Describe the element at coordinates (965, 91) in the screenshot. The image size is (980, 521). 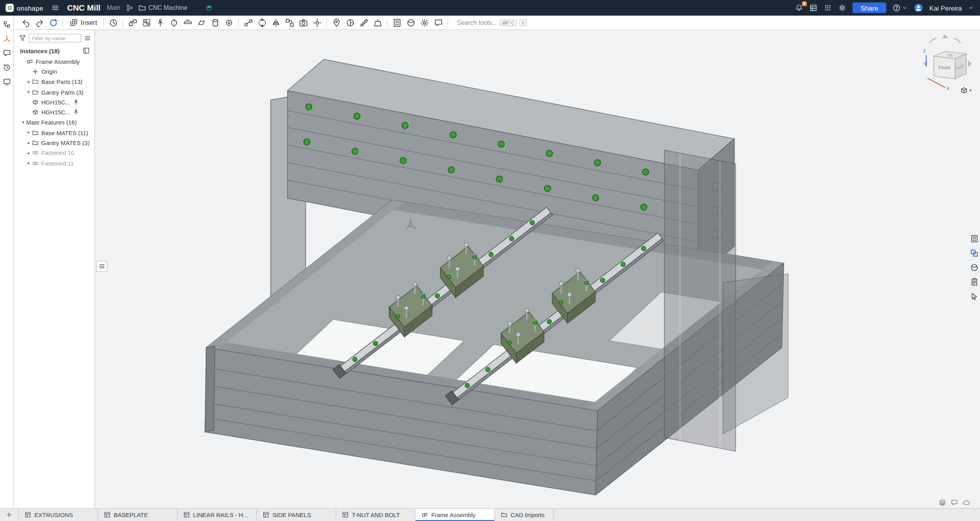
I see `view-mode-menu: ▾` at that location.